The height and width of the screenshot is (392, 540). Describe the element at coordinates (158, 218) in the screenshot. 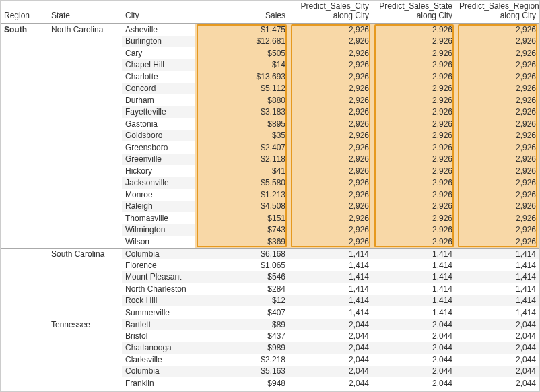

I see `cell-city: Thomasville` at that location.